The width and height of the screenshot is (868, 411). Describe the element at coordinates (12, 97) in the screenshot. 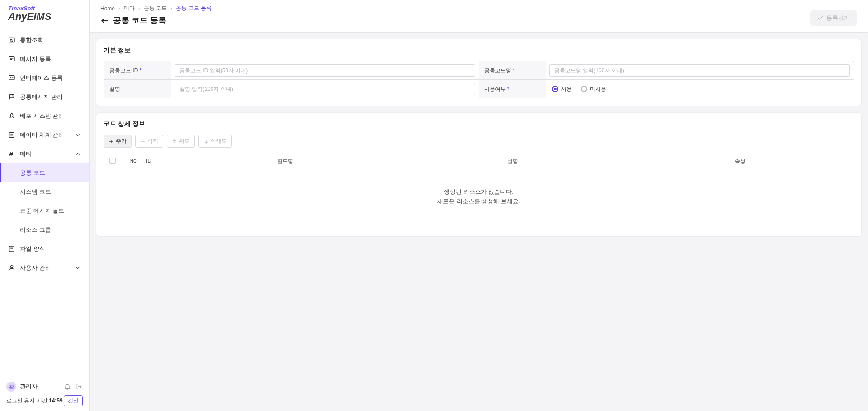

I see `flag-icon` at that location.